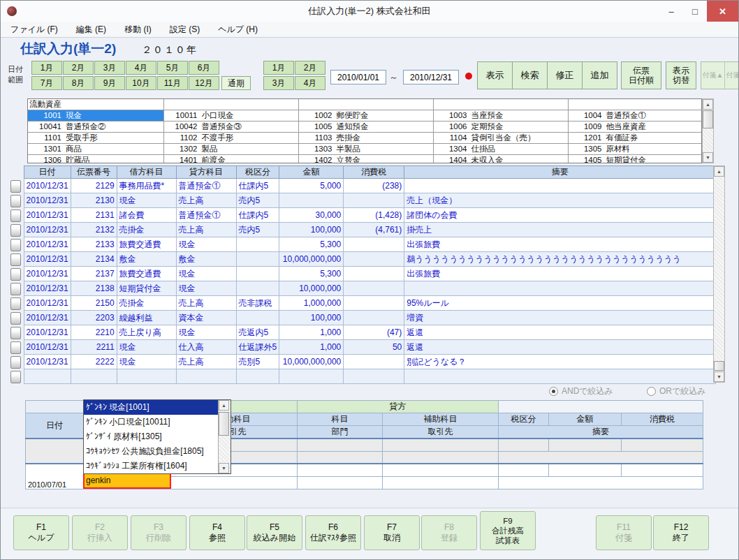 Image resolution: width=739 pixels, height=560 pixels. Describe the element at coordinates (560, 318) in the screenshot. I see `journal-cell-memo: 増資` at that location.